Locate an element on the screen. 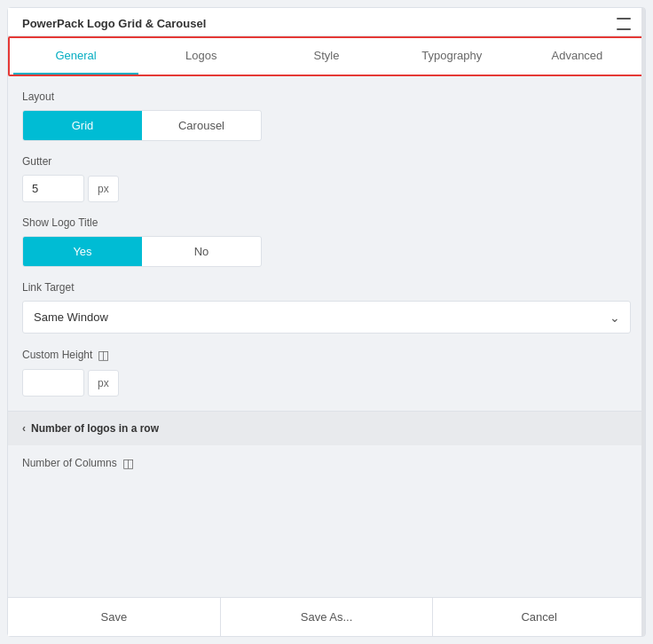 This screenshot has width=653, height=644. tabs: General Logos Style Typography Advanced is located at coordinates (326, 57).